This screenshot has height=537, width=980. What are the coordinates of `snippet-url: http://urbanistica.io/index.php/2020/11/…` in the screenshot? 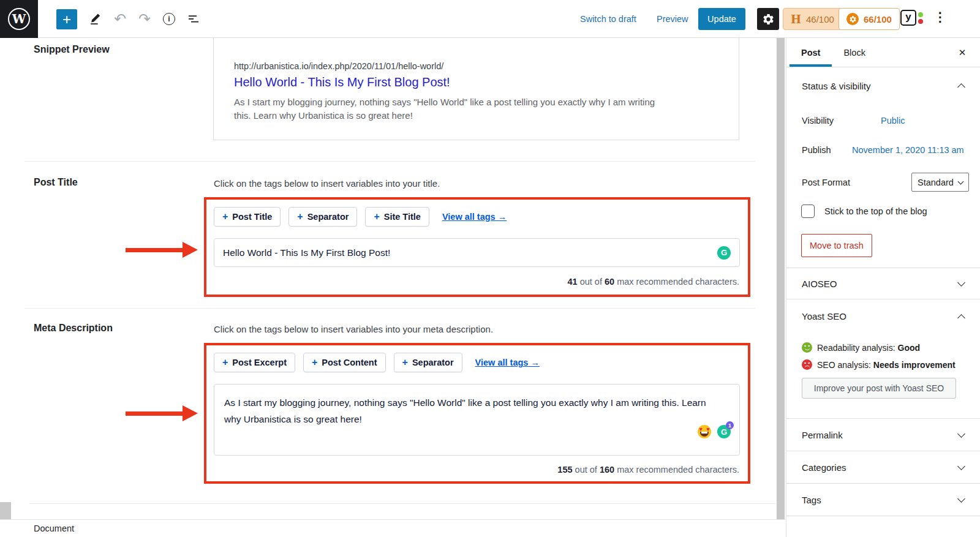 It's located at (339, 66).